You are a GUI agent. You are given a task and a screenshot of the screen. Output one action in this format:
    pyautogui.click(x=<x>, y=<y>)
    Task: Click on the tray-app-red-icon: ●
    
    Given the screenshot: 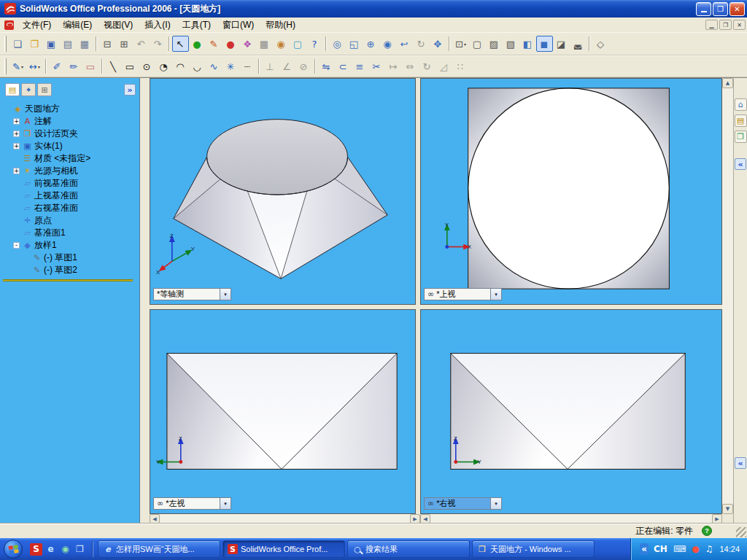 What is the action you would take?
    pyautogui.click(x=695, y=549)
    